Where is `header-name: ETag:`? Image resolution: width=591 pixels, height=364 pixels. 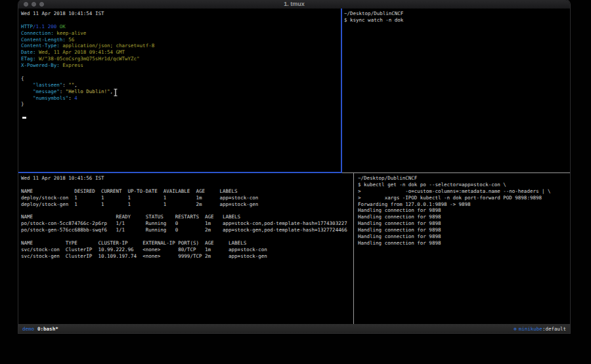 header-name: ETag: is located at coordinates (29, 59).